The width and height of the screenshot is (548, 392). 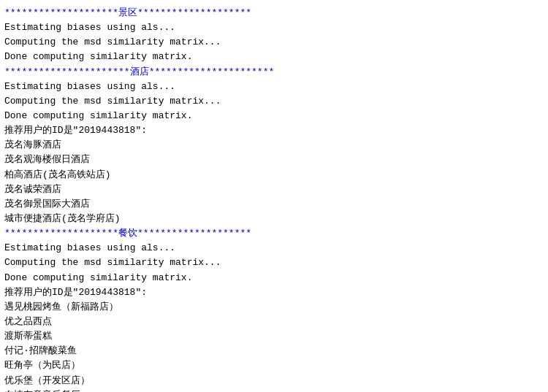 What do you see at coordinates (274, 366) in the screenshot?
I see `terminal-line: 旺角亭（为民店）` at bounding box center [274, 366].